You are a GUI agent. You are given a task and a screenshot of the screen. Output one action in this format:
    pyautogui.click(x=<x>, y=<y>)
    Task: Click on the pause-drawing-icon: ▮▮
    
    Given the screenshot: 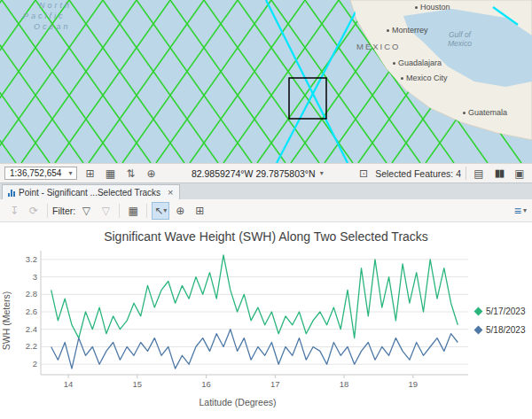 What is the action you would take?
    pyautogui.click(x=499, y=174)
    